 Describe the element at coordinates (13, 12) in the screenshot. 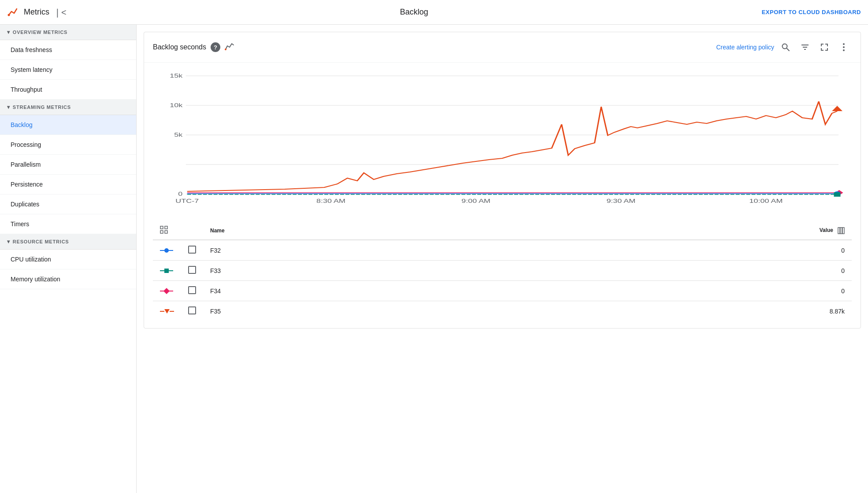

I see `app-logo-icon` at that location.